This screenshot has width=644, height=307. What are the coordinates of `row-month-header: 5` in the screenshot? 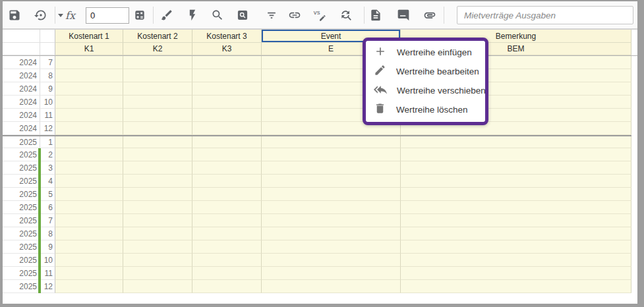 It's located at (47, 194).